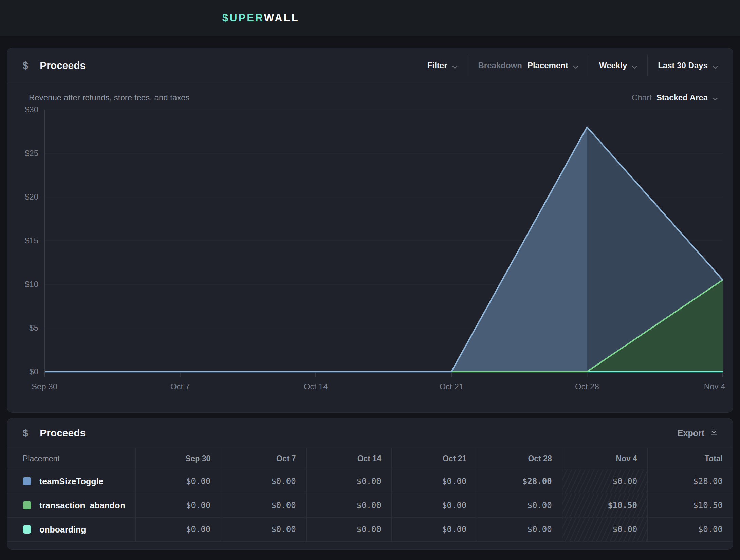 The image size is (740, 560). Describe the element at coordinates (715, 387) in the screenshot. I see `x-tick-label: Nov 4` at that location.